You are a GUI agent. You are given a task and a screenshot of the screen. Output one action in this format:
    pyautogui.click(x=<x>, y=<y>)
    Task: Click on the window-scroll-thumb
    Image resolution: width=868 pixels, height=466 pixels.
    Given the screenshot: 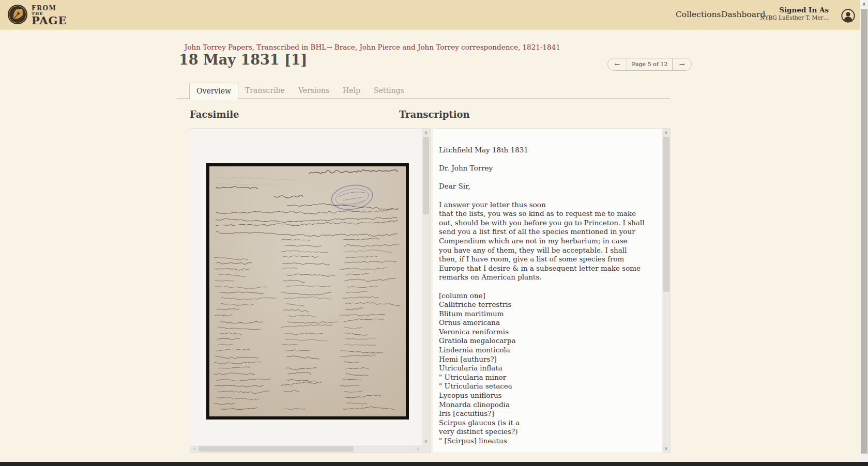 What is the action you would take?
    pyautogui.click(x=864, y=231)
    